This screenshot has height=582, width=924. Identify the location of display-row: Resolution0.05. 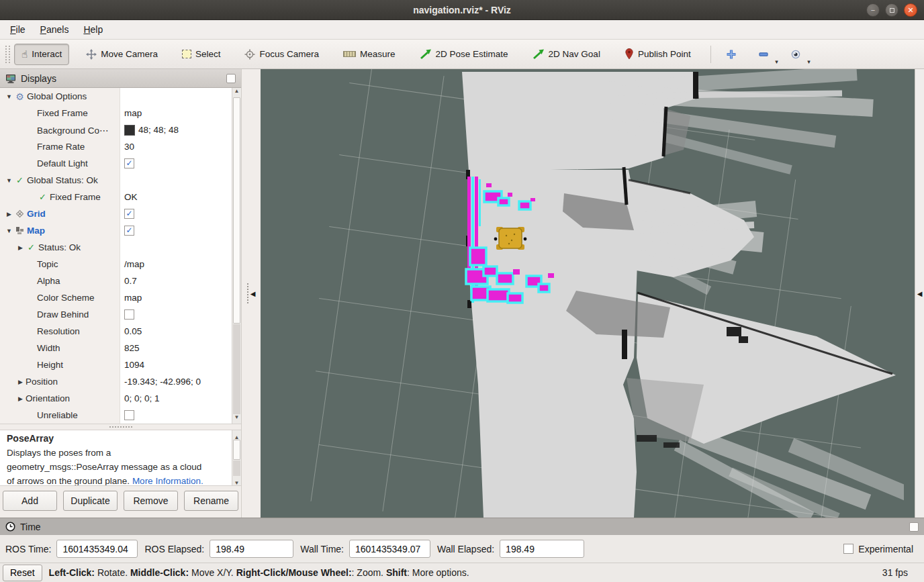
(116, 332).